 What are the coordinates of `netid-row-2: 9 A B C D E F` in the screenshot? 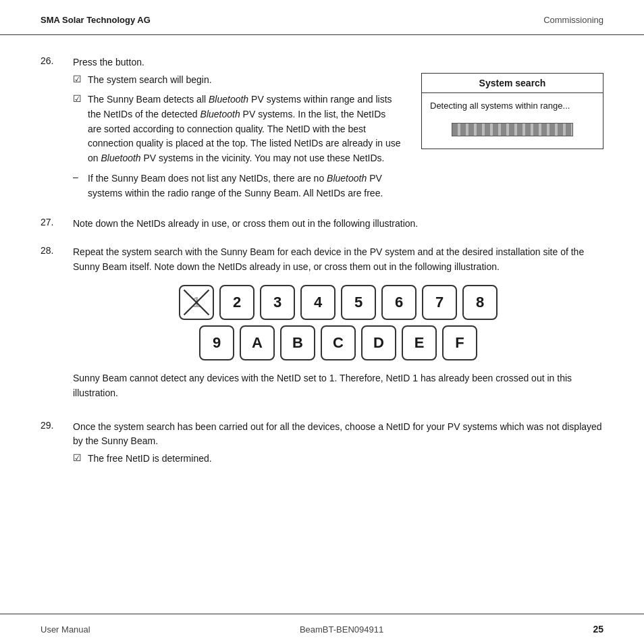 It's located at (338, 343).